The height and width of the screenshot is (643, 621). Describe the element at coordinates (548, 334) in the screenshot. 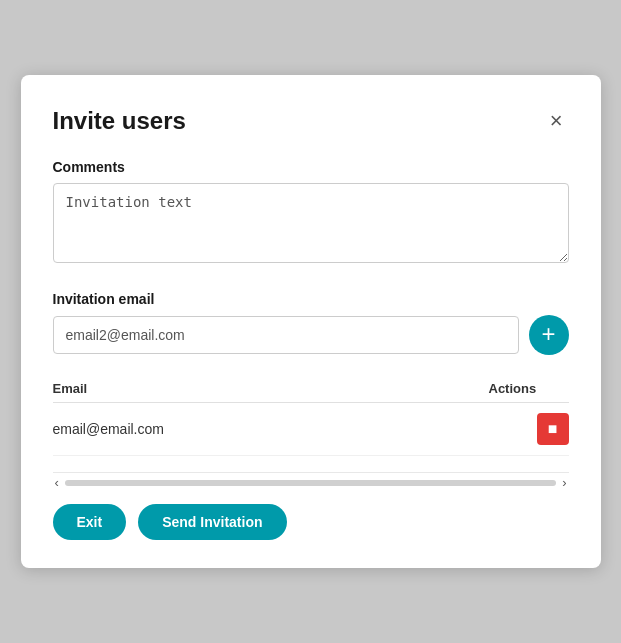

I see `plus-icon: +` at that location.